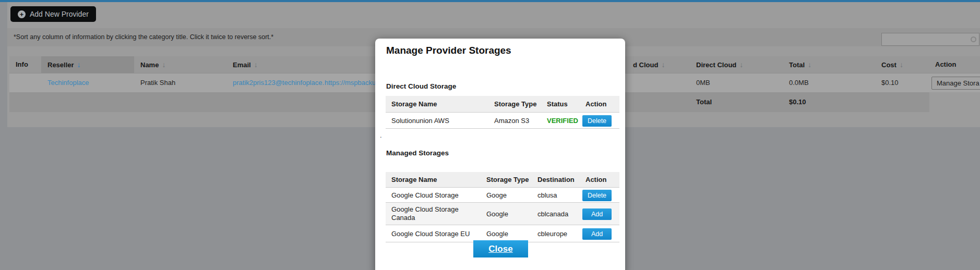 The height and width of the screenshot is (270, 980). Describe the element at coordinates (242, 65) in the screenshot. I see `column-header-label: Email` at that location.